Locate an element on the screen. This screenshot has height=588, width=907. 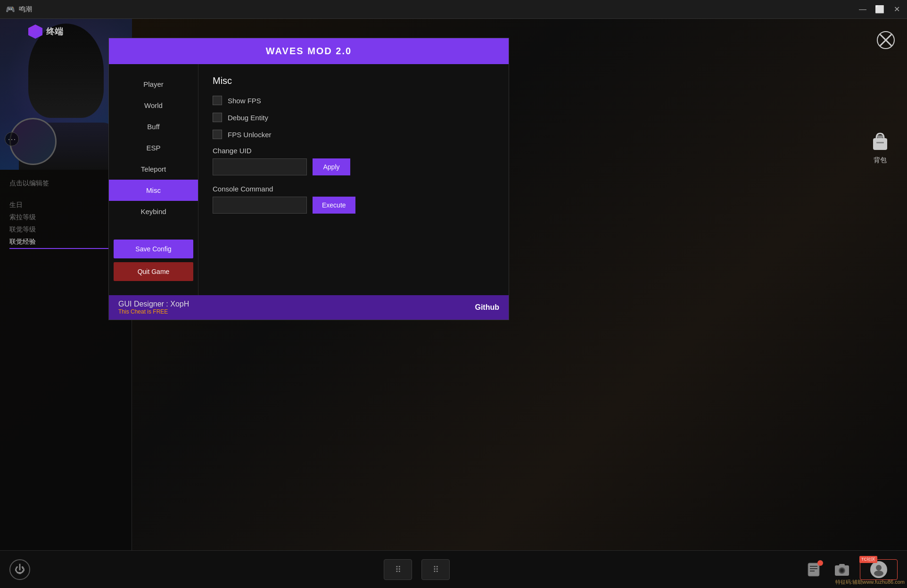
execute-button: Execute is located at coordinates (334, 205).